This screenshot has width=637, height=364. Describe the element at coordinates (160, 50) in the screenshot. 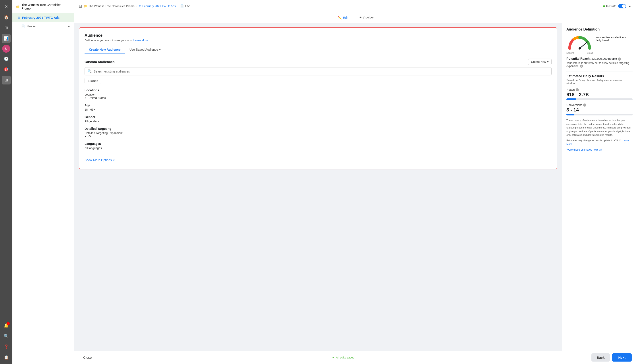

I see `tab-saved-chevron: ▾` at that location.